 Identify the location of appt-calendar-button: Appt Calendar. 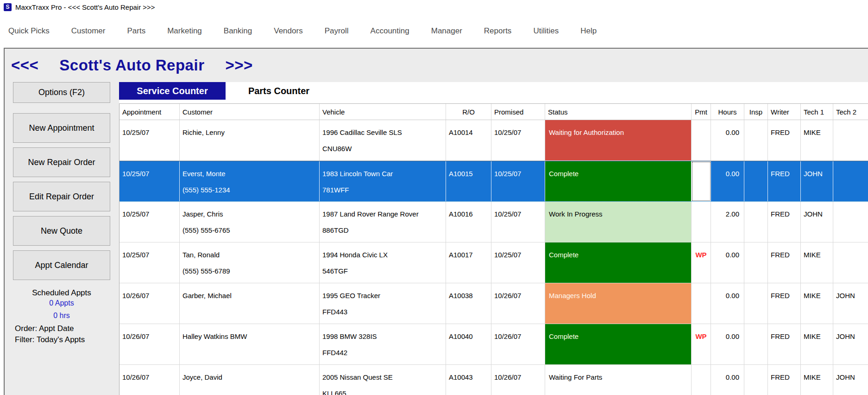
(62, 265).